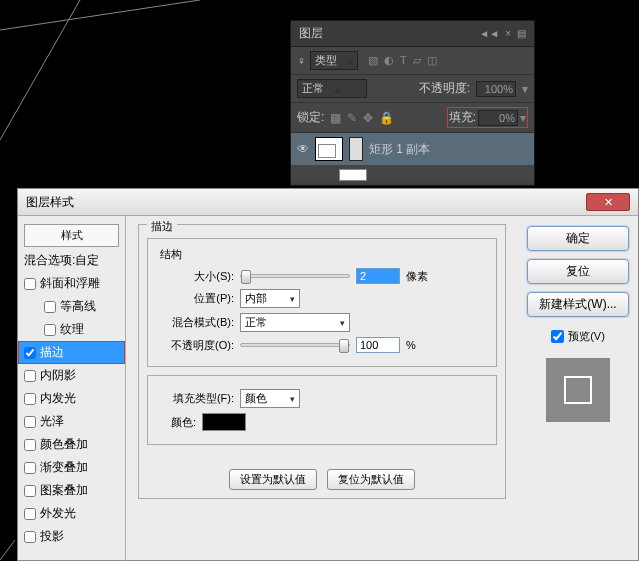 Image resolution: width=639 pixels, height=561 pixels. I want to click on style-item-label: 图案叠加, so click(64, 490).